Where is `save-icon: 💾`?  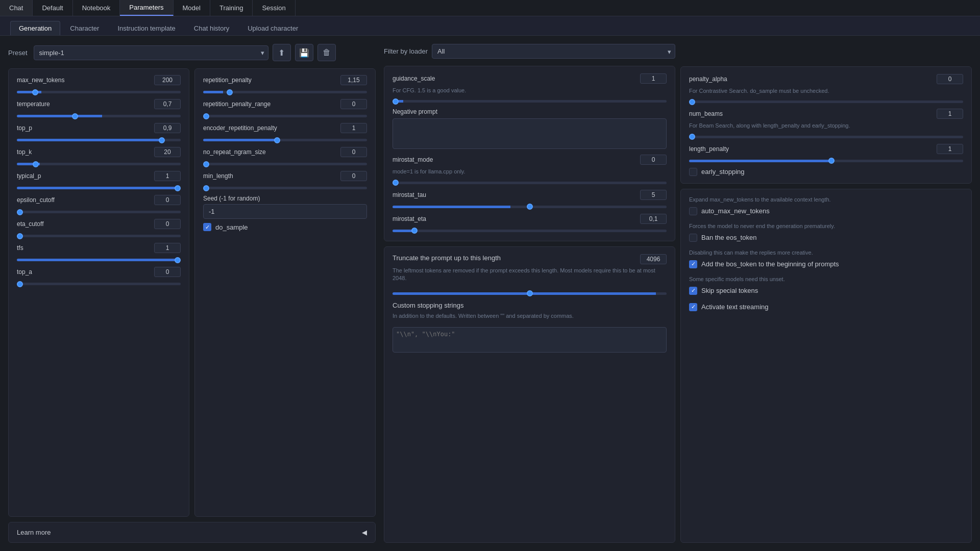 save-icon: 💾 is located at coordinates (304, 53).